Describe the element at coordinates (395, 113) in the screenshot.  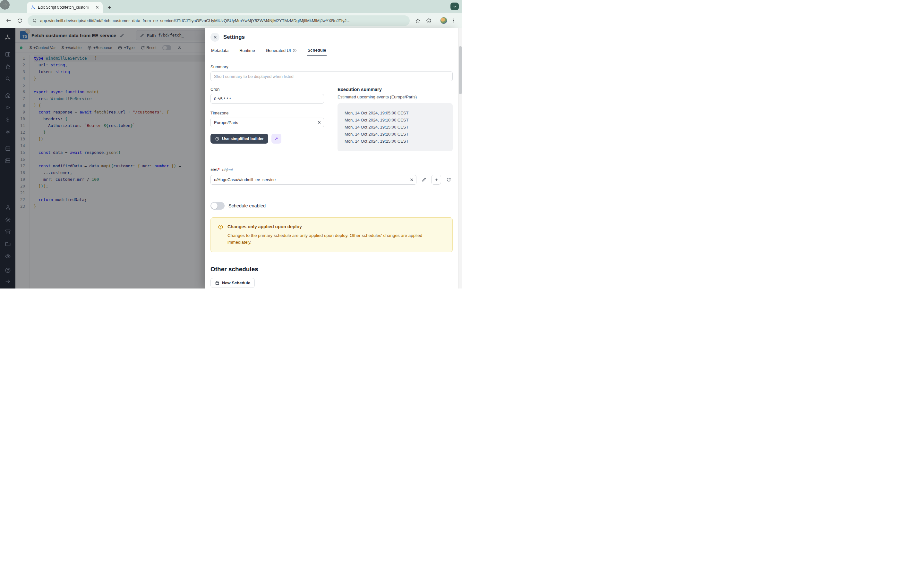
I see `event-row: Mon, 14 Oct 2024, 19:05:00 CEST` at that location.